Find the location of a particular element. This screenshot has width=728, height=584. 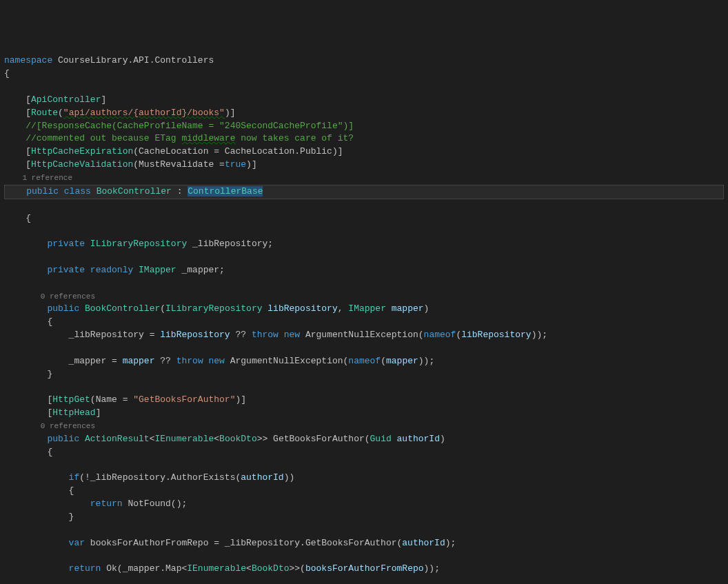

current-line: public class BookController : Controller… is located at coordinates (364, 192).